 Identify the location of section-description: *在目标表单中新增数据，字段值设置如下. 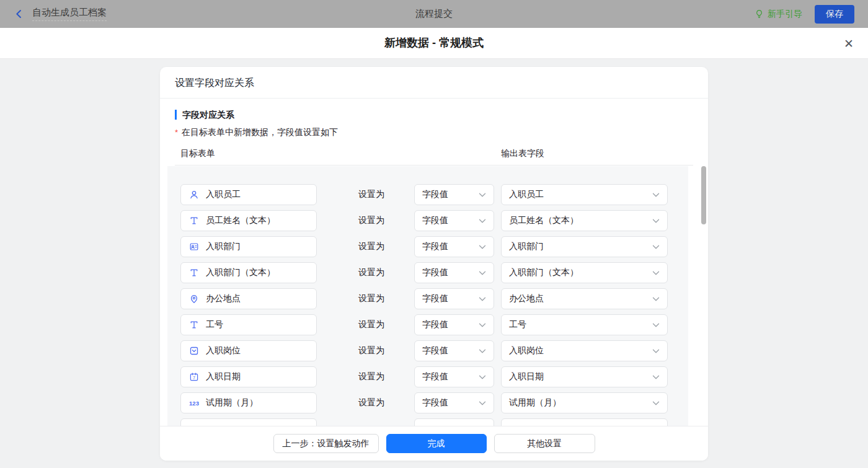
(434, 133).